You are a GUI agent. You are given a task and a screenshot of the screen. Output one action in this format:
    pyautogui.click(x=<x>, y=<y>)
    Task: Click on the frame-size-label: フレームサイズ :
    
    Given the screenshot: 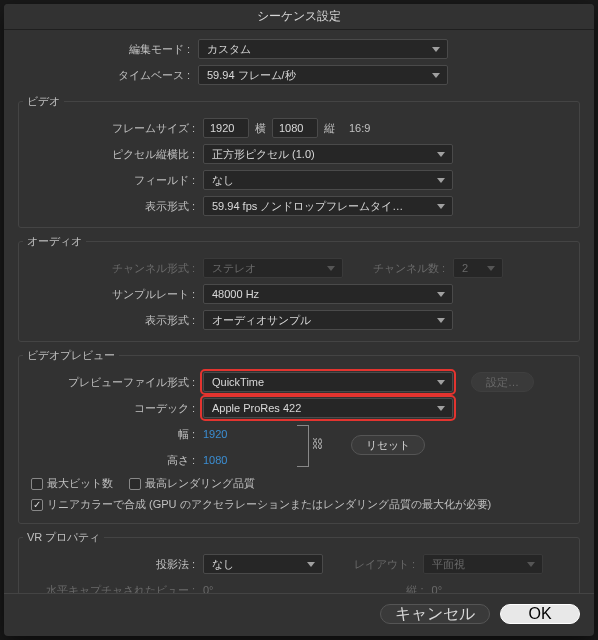 What is the action you would take?
    pyautogui.click(x=113, y=128)
    